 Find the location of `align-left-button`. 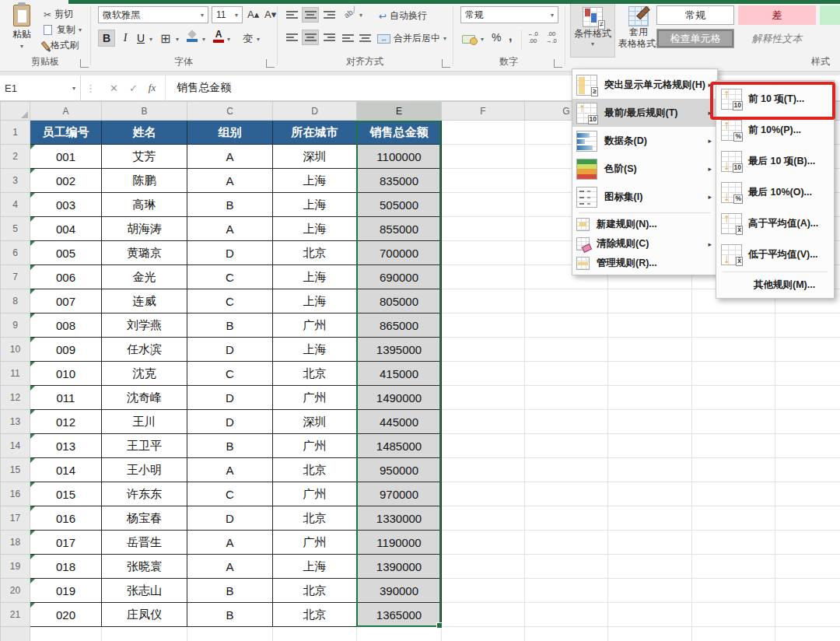

align-left-button is located at coordinates (292, 37).